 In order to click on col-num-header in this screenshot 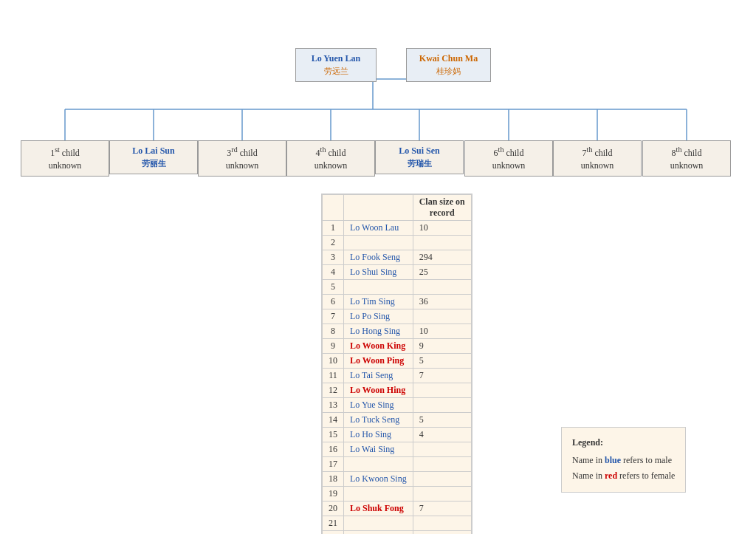, I will do `click(334, 208)`.